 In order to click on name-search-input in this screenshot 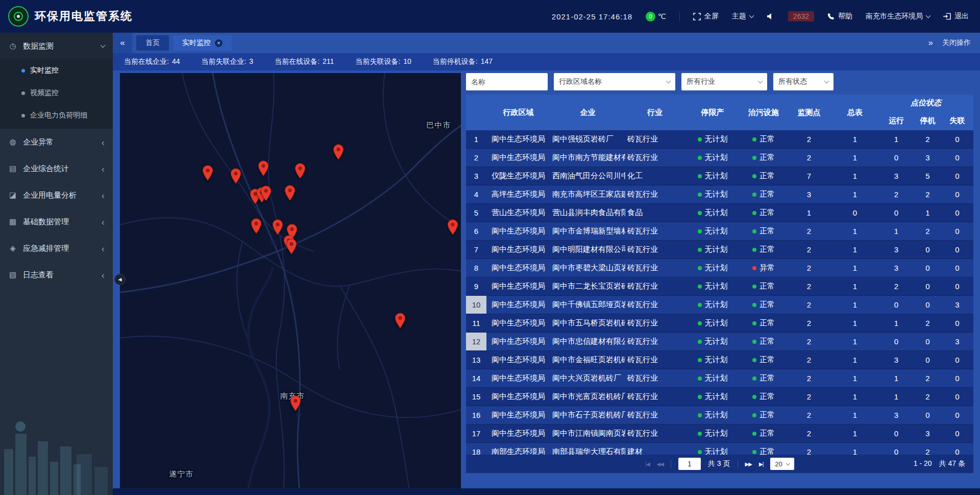, I will do `click(507, 82)`.